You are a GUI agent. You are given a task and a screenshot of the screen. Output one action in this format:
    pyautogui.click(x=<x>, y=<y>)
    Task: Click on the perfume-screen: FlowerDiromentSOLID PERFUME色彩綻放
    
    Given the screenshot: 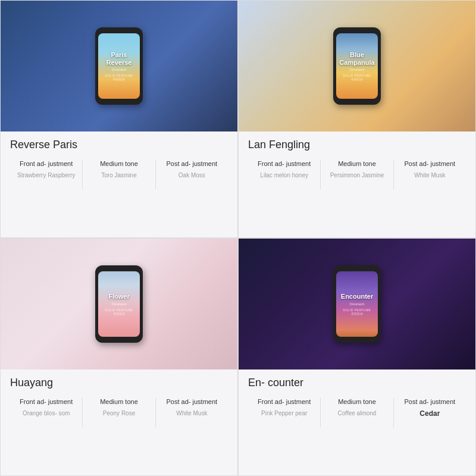 What is the action you would take?
    pyautogui.click(x=119, y=304)
    